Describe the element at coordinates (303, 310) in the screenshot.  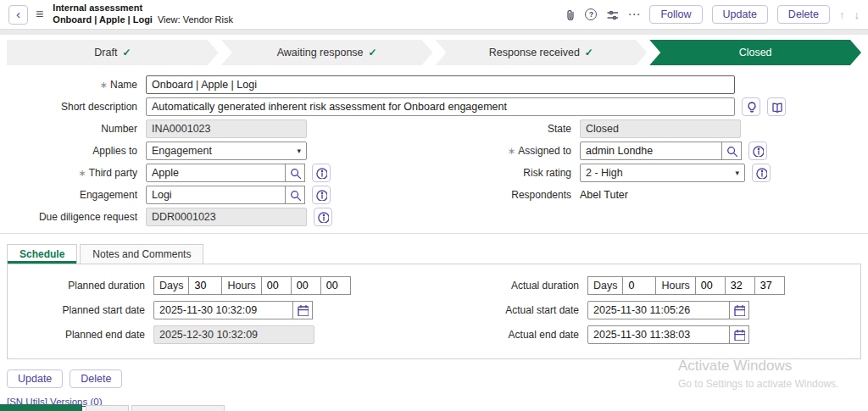
I see `planned-start-calendar-button` at that location.